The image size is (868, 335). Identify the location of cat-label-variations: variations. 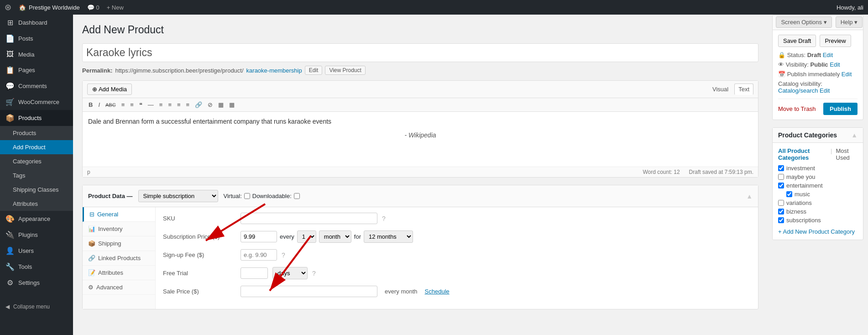
(799, 203).